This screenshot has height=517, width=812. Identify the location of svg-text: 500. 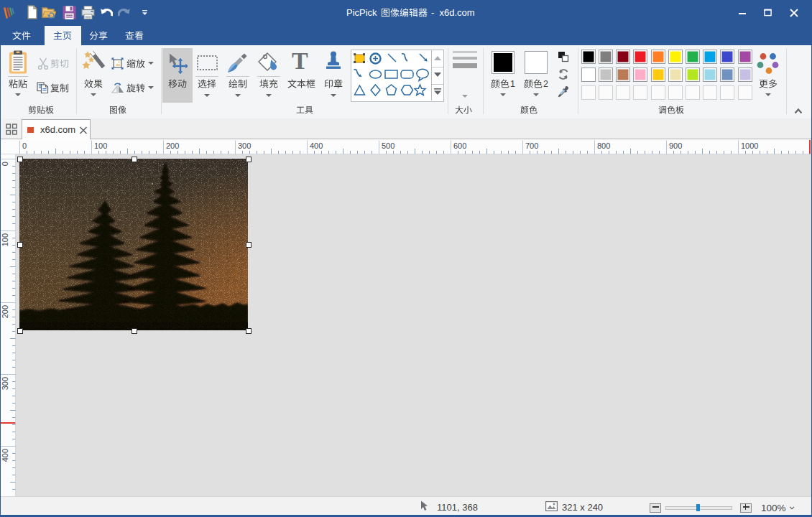
(388, 146).